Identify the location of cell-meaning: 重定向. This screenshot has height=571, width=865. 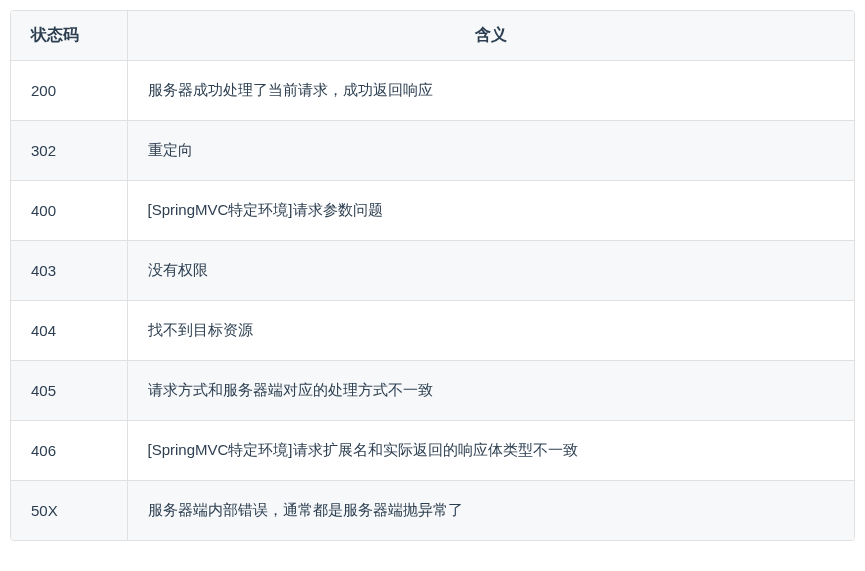
(490, 151).